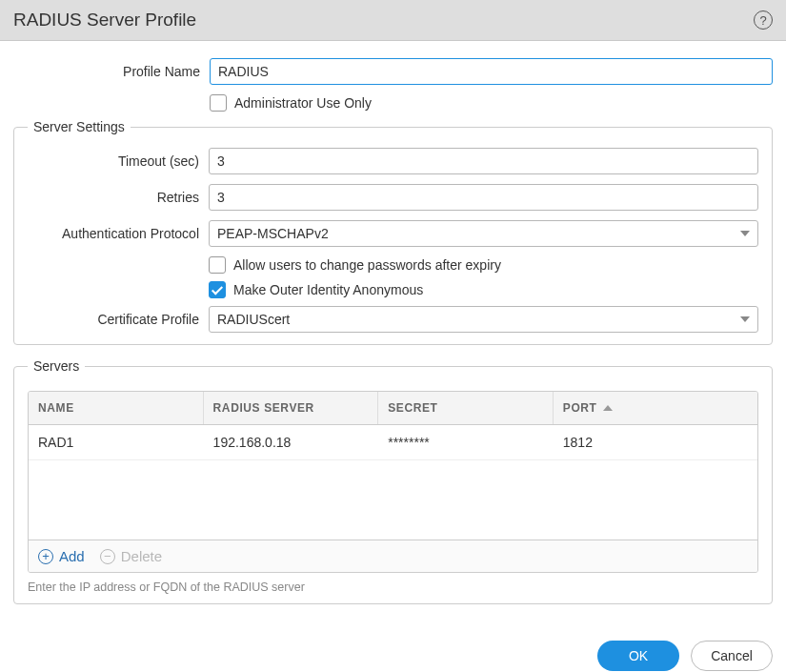  I want to click on auth-protocol-value: PEAP-MSCHAPv2, so click(272, 234).